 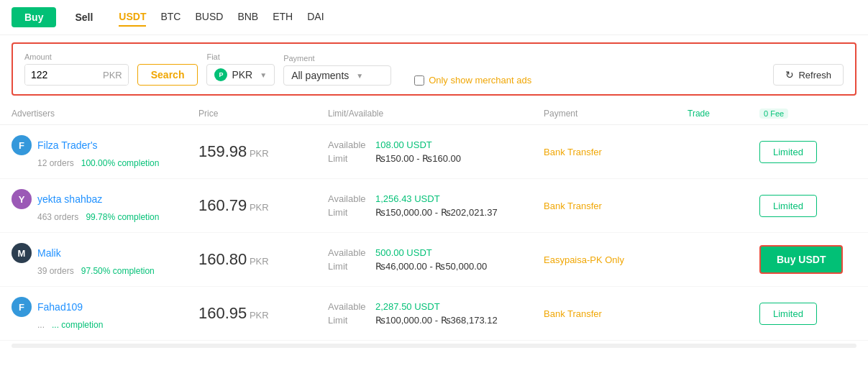 What do you see at coordinates (473, 81) in the screenshot?
I see `merchant-filter: Only show merchant ads` at bounding box center [473, 81].